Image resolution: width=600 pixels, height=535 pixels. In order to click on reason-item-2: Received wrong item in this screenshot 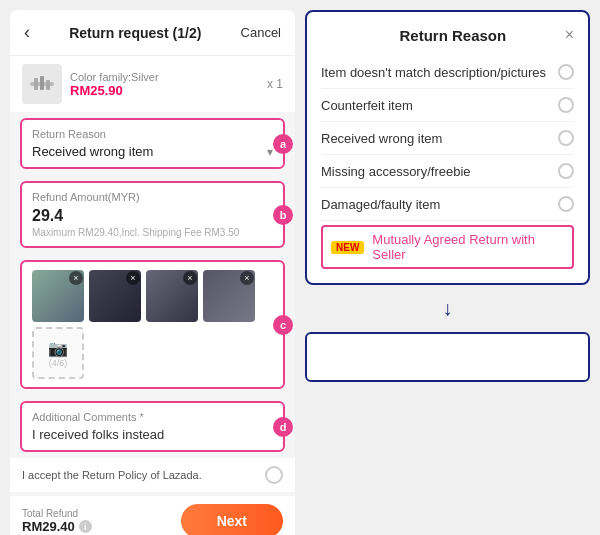, I will do `click(448, 138)`.